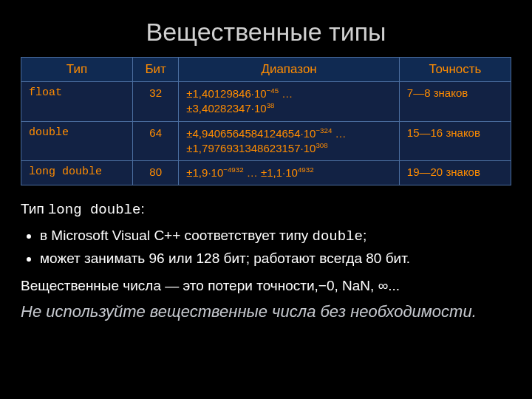 This screenshot has width=532, height=399. I want to click on table-row: double 64 ±4,9406564584124654·10−324 … ±…, so click(266, 141).